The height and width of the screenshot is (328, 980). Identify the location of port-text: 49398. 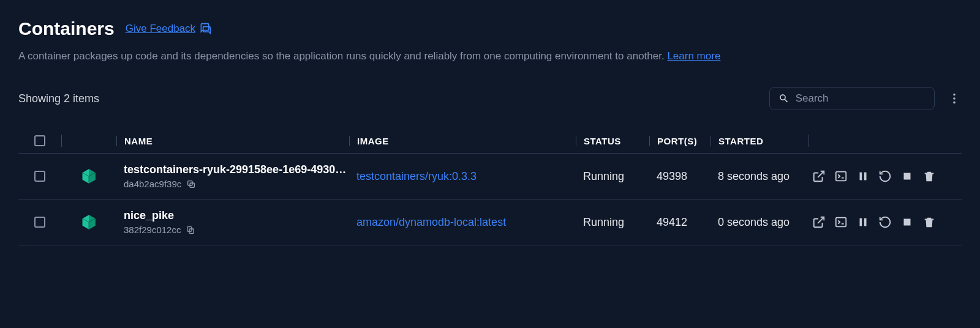
(680, 176).